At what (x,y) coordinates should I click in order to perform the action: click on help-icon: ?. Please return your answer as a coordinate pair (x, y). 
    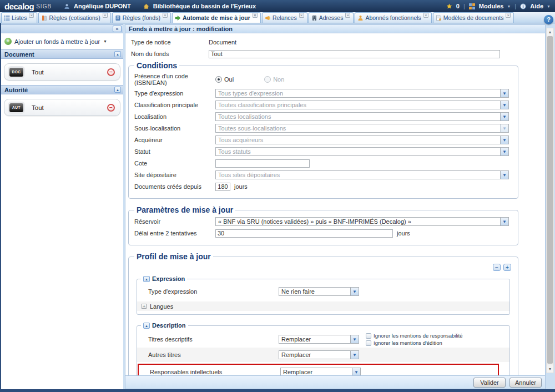
    Looking at the image, I should click on (548, 20).